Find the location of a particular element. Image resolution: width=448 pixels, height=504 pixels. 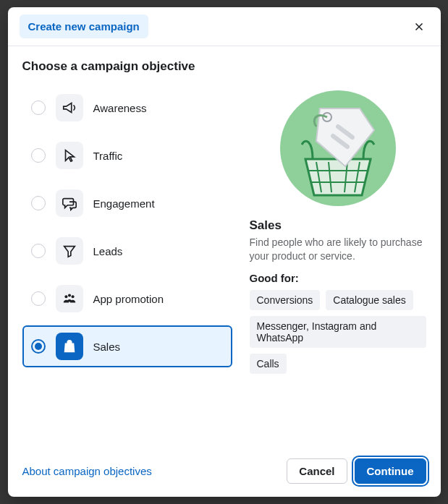

objective-label: Awareness is located at coordinates (120, 108).